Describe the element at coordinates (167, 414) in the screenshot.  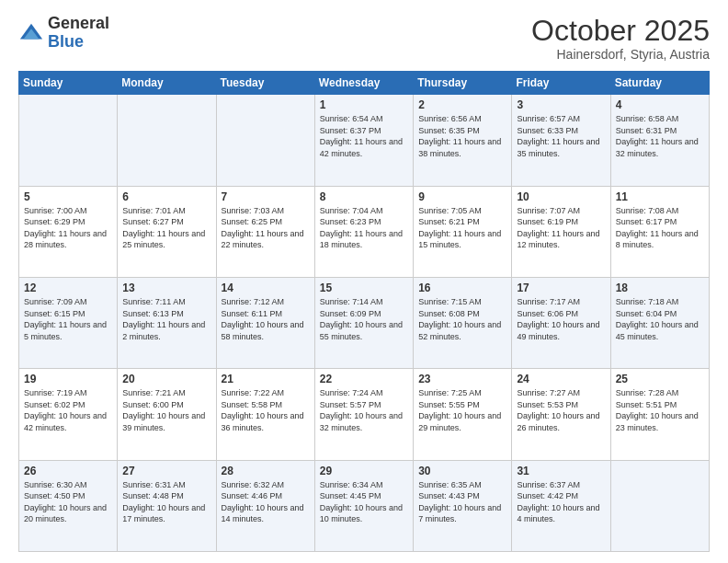
I see `calendar-cell: 20Sunrise: 7:21 AMSunset: 6:00 PMDayligh…` at that location.